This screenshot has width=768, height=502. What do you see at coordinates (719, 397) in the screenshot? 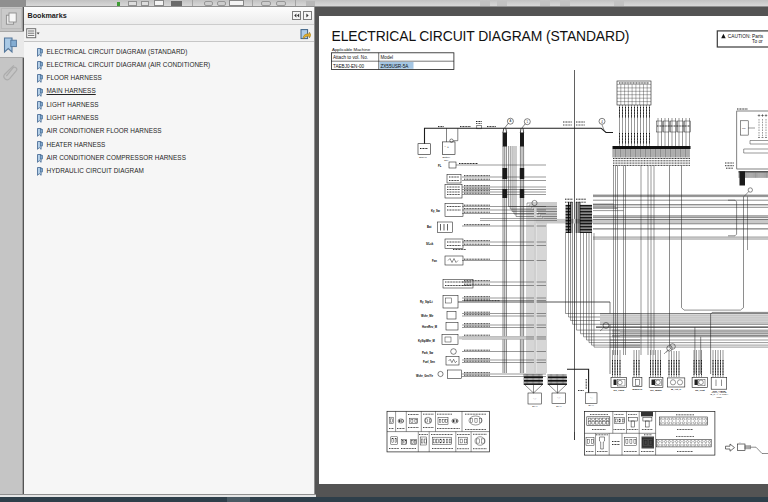
I see `svg-text: (Twn)` at bounding box center [719, 397].